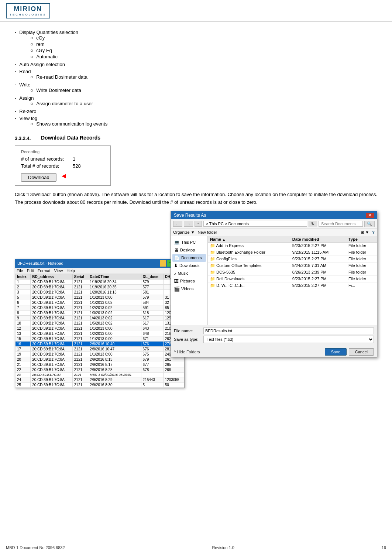 This screenshot has height=552, width=392. What do you see at coordinates (292, 246) in the screenshot?
I see `file-row: 📁 Add-in Express9/23/2015 2:27 PMFile fo…` at bounding box center [292, 246].